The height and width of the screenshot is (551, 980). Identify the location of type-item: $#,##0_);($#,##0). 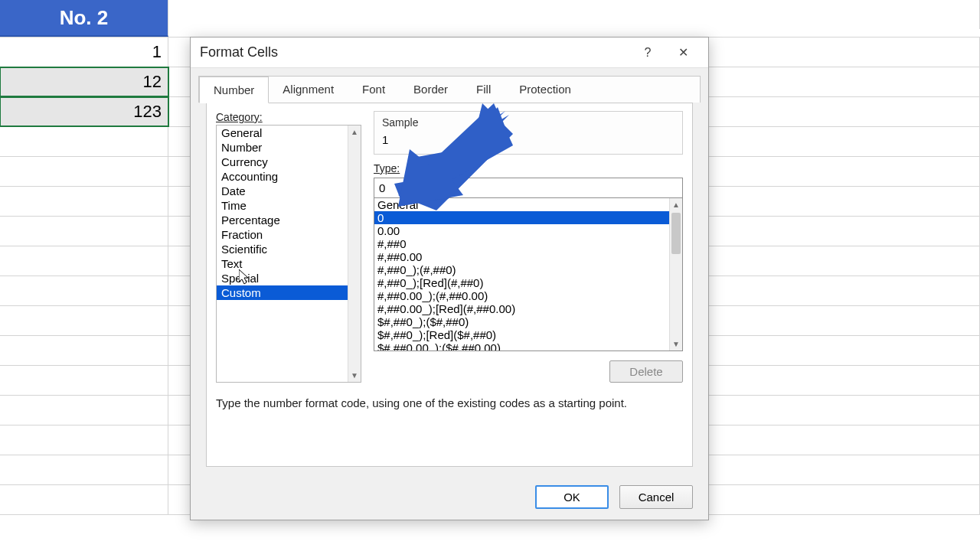
(522, 321).